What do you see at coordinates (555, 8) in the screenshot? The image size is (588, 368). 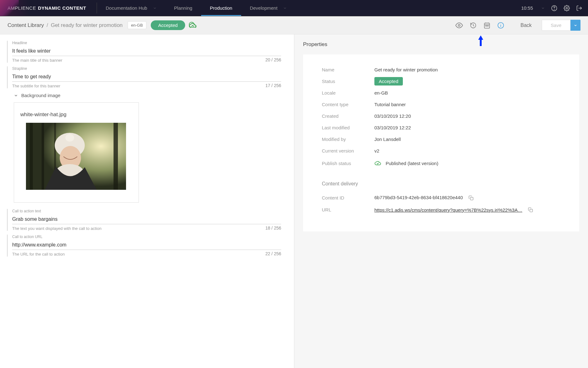 I see `top-right-controls: 10:55` at bounding box center [555, 8].